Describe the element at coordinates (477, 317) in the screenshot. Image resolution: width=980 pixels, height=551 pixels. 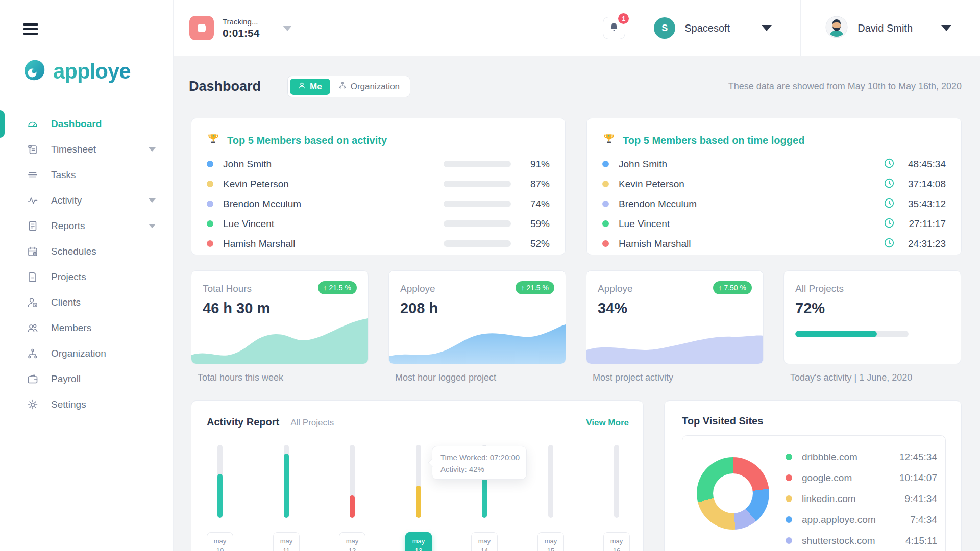
I see `stat-card-most-hours-project: Apploye 208 h ↑ 21.5 %` at that location.